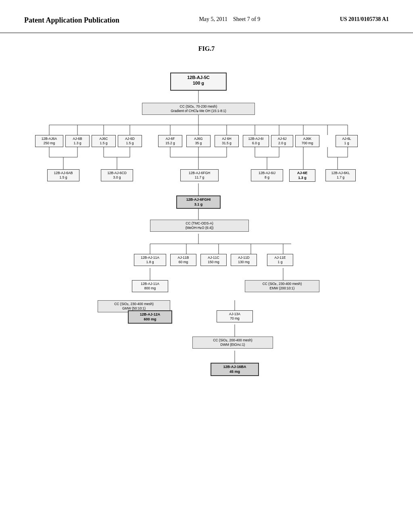 This screenshot has height=532, width=413. I want to click on publication-number: US 2011/0105738 A1, so click(365, 19).